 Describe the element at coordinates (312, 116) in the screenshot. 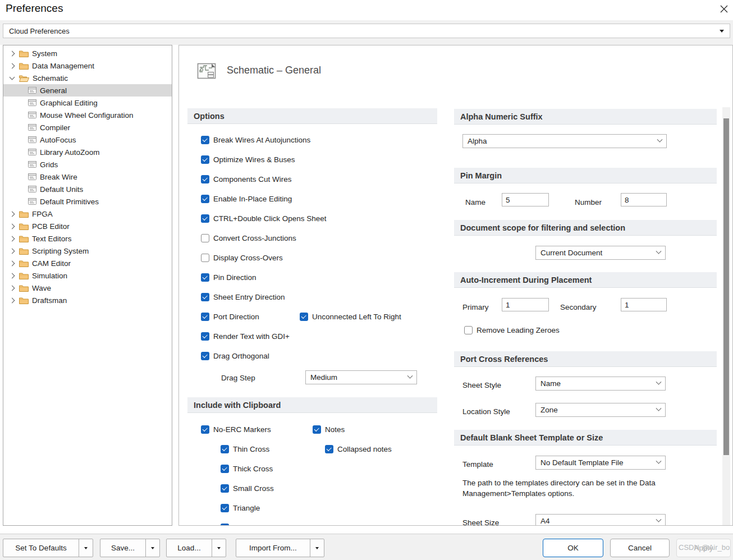

I see `options-section-header: Options` at that location.